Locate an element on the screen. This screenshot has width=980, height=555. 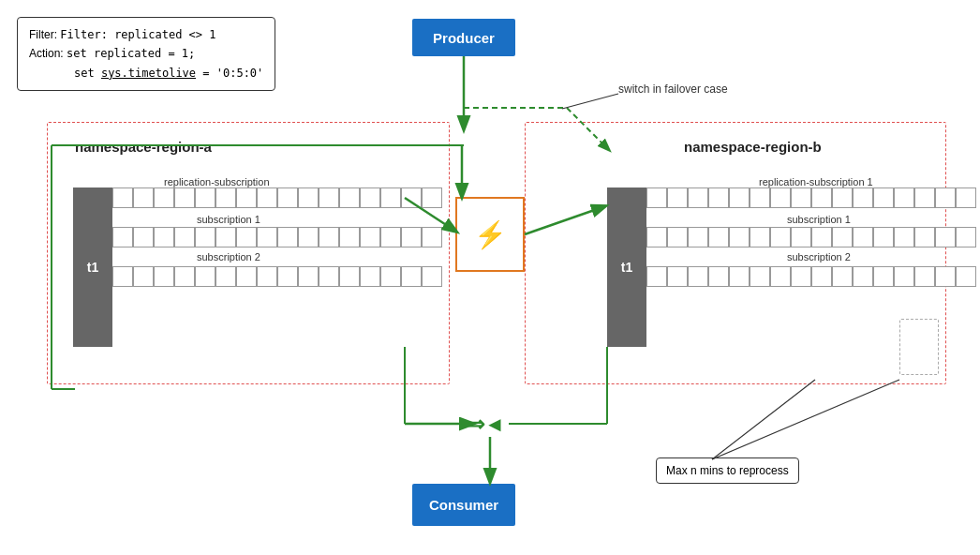
broker-icon: ⚡ is located at coordinates (491, 234).